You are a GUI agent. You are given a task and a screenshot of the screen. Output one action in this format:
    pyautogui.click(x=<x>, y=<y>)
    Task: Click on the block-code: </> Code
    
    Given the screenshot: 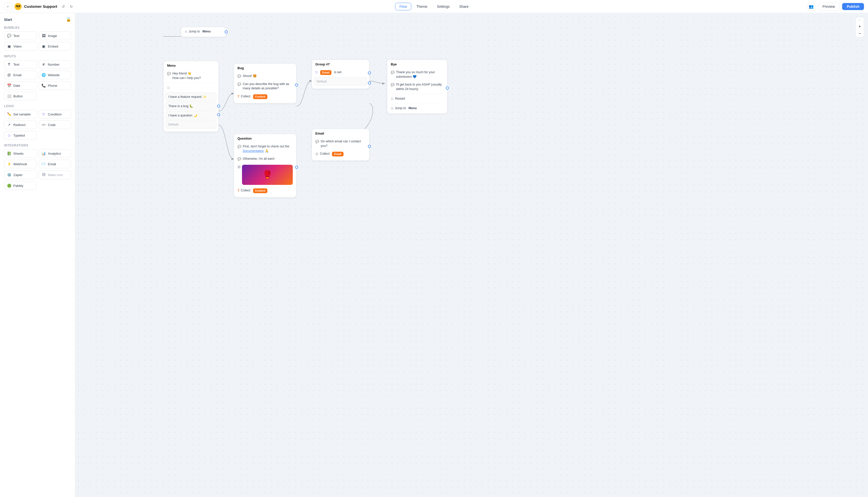 What is the action you would take?
    pyautogui.click(x=55, y=125)
    